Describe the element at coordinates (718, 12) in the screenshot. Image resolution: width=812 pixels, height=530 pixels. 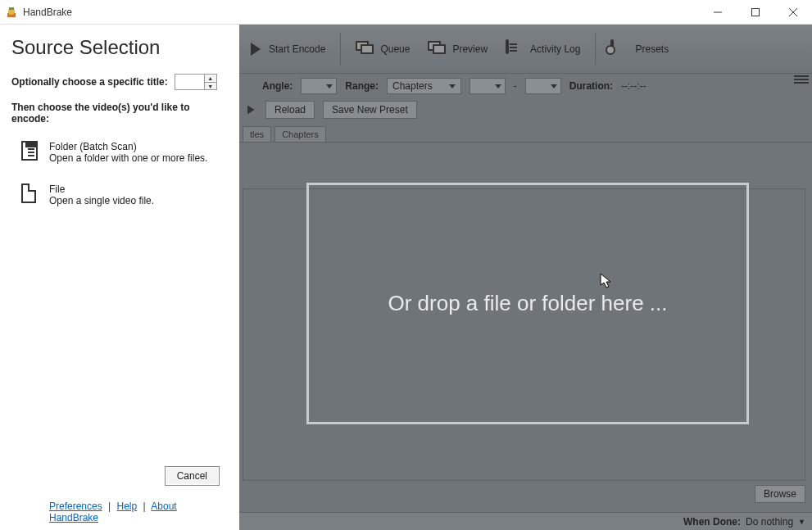
I see `minimize-button` at that location.